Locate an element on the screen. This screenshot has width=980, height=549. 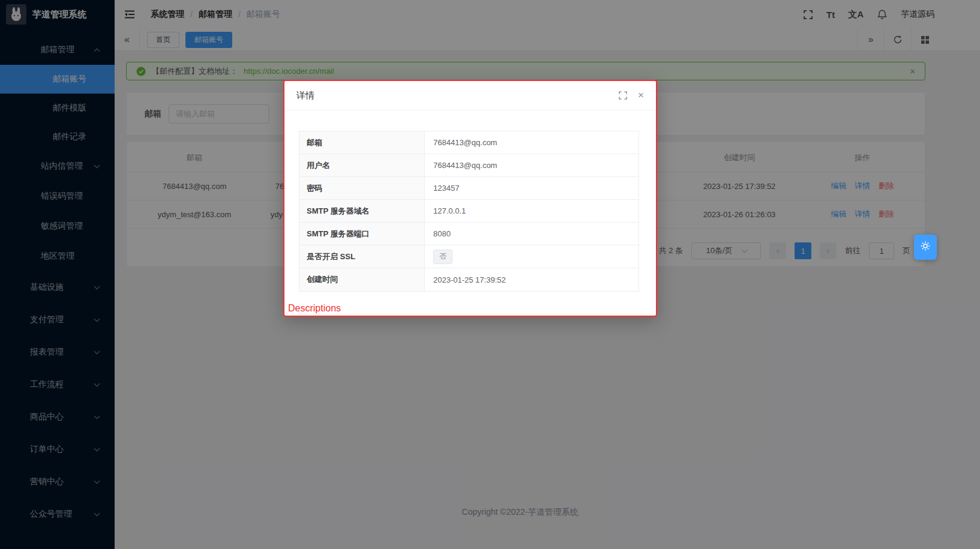
dialog-fullscreen-icon is located at coordinates (623, 95).